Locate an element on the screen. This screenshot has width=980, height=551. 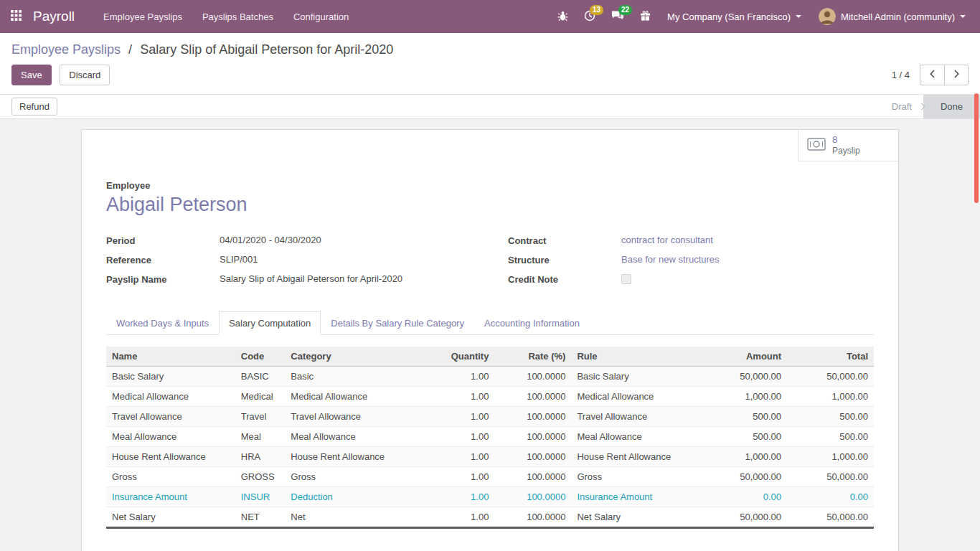
cell-amount: 50,000.00 is located at coordinates (744, 477).